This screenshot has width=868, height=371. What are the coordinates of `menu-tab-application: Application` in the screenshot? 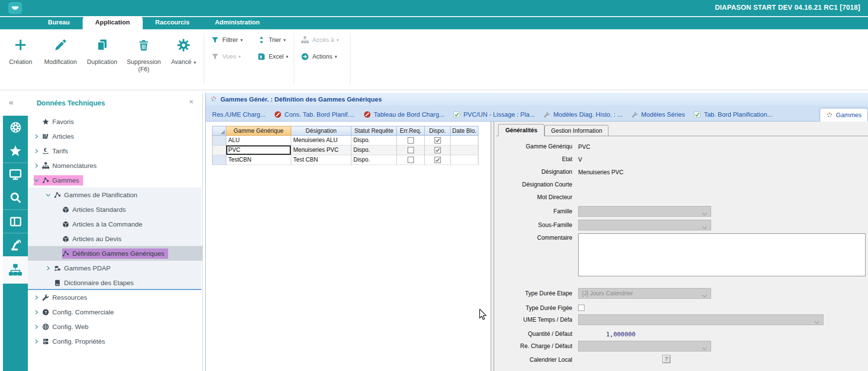 It's located at (112, 22).